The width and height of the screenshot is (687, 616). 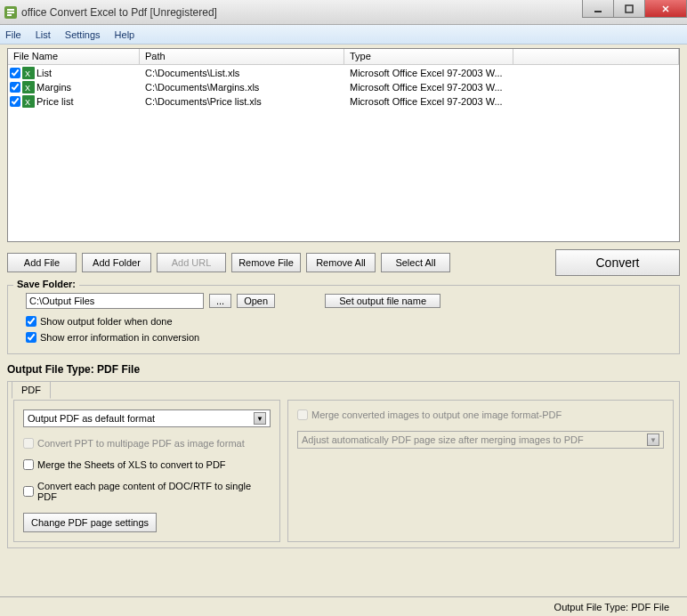 What do you see at coordinates (344, 35) in the screenshot?
I see `menubar: File List Settings Help` at bounding box center [344, 35].